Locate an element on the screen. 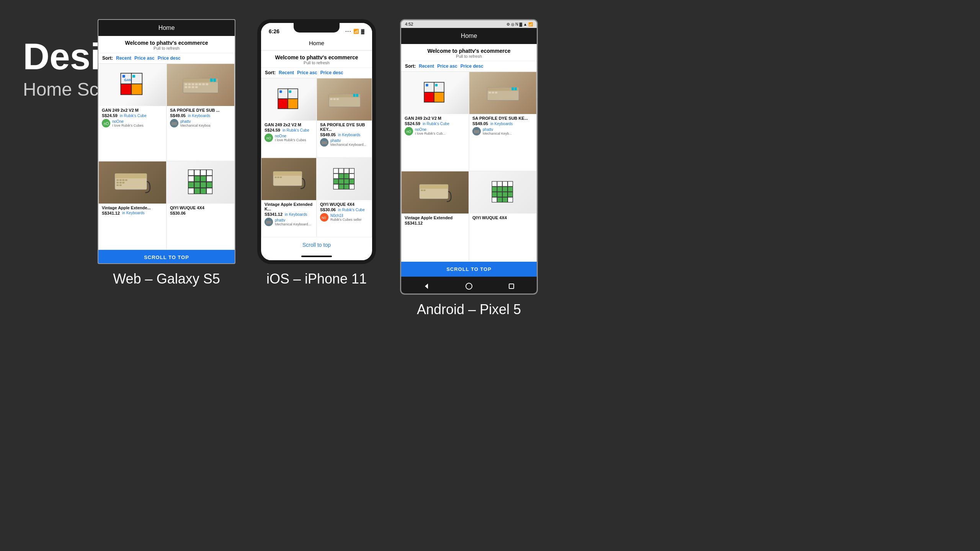 The height and width of the screenshot is (551, 980). galaxy-product-1: GAN GAN 249 2x2 V2 M S$24.59 in Rubik's … is located at coordinates (132, 112).